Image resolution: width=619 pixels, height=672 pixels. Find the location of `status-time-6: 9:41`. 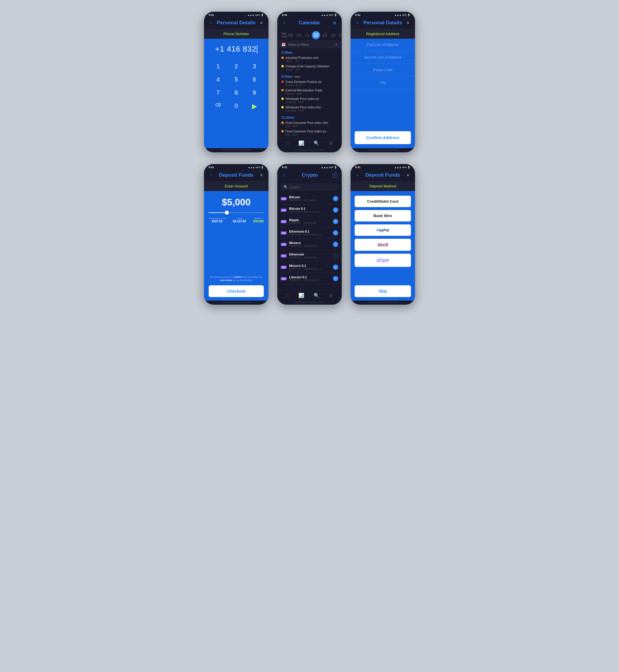

status-time-6: 9:41 is located at coordinates (358, 167).